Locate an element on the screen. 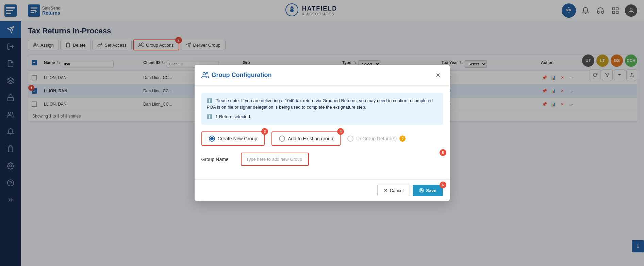 This screenshot has height=266, width=644. add-existing-group-label: Add to Existing group is located at coordinates (310, 139).